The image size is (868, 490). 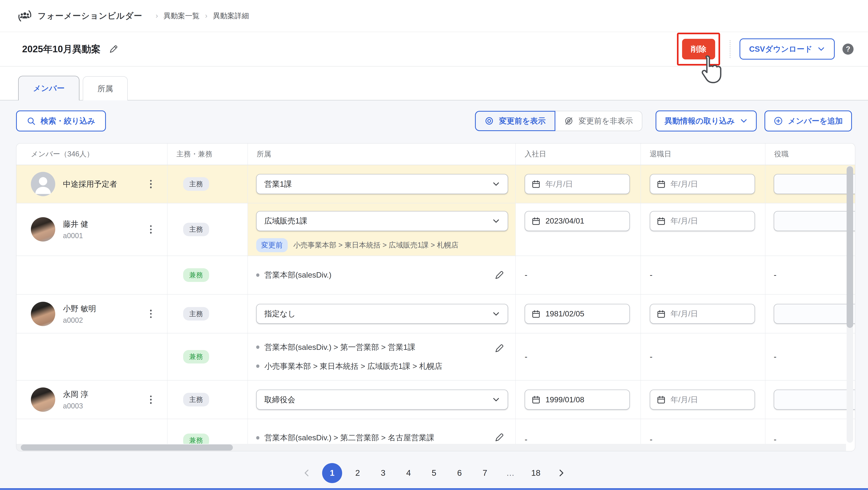 What do you see at coordinates (436, 400) in the screenshot?
I see `table-row: 永岡 淳 a0003 主務 取締役会` at bounding box center [436, 400].